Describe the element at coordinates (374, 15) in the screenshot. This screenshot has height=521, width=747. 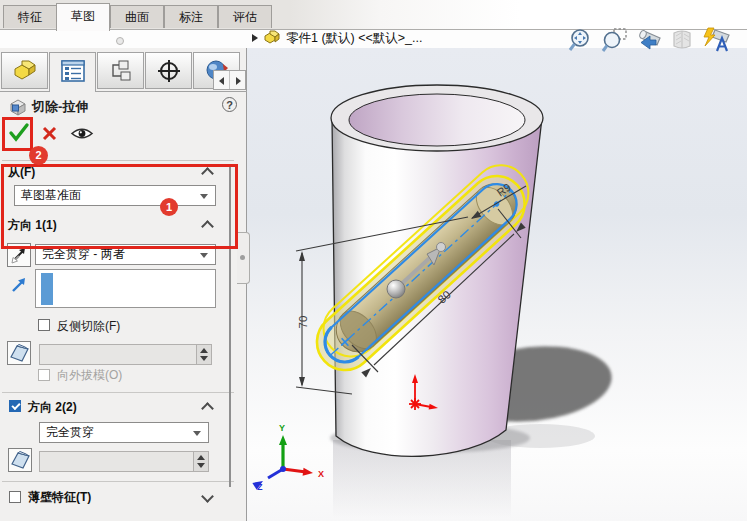
I see `command-manager-tabbar: 特征 草图 曲面 标注 评估` at that location.